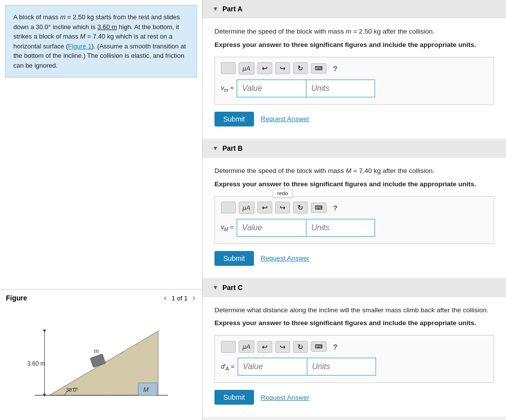 This screenshot has width=506, height=420. What do you see at coordinates (228, 68) in the screenshot?
I see `part-a-template-button` at bounding box center [228, 68].